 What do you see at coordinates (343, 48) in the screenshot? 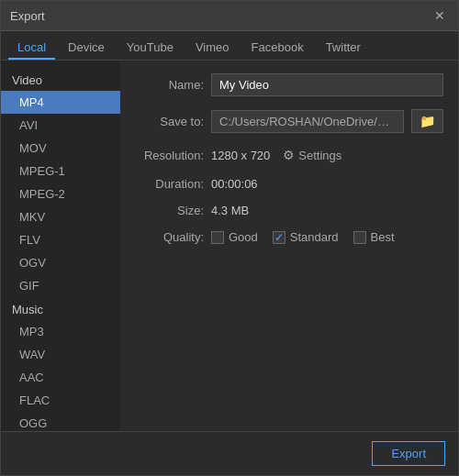
I see `tab-twitter: Twitter` at bounding box center [343, 48].